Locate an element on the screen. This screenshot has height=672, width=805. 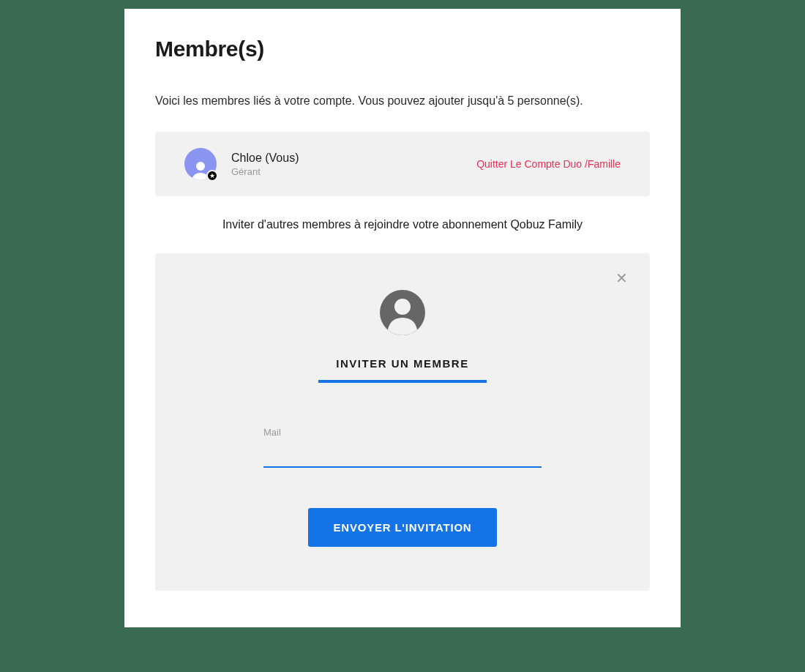
page-title: Membre(s) is located at coordinates (402, 49).